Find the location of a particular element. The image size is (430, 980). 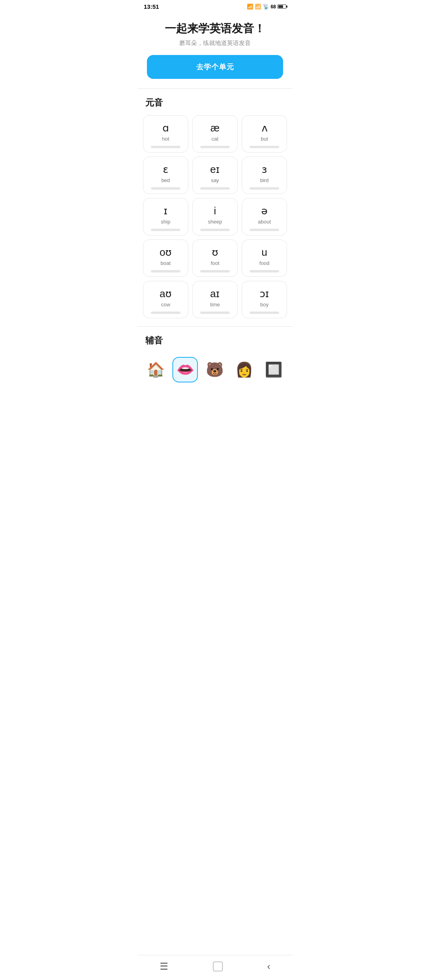

phoneme-symbol: i is located at coordinates (215, 211).